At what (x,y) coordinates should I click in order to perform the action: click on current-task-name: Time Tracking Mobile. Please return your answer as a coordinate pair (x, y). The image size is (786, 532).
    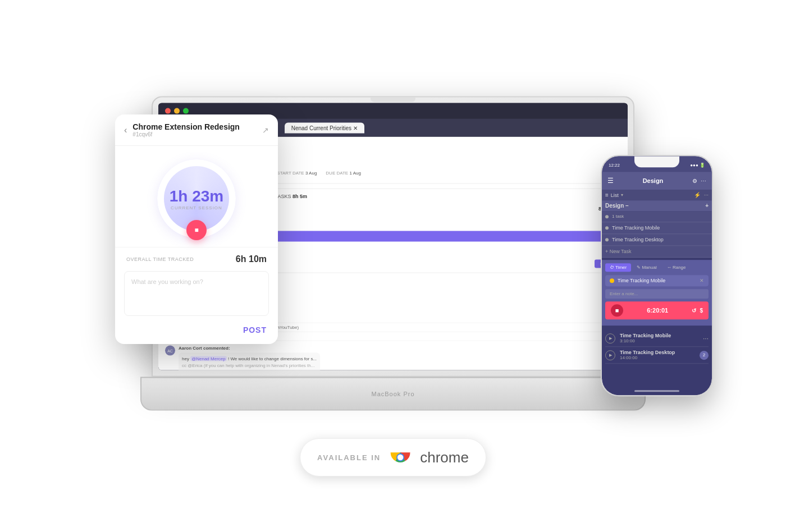
    Looking at the image, I should click on (659, 281).